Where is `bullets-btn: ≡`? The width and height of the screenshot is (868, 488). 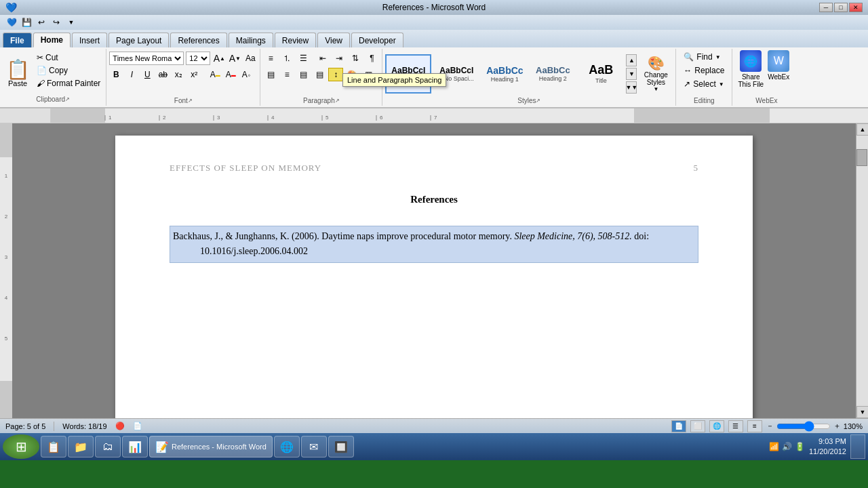
bullets-btn: ≡ is located at coordinates (271, 58).